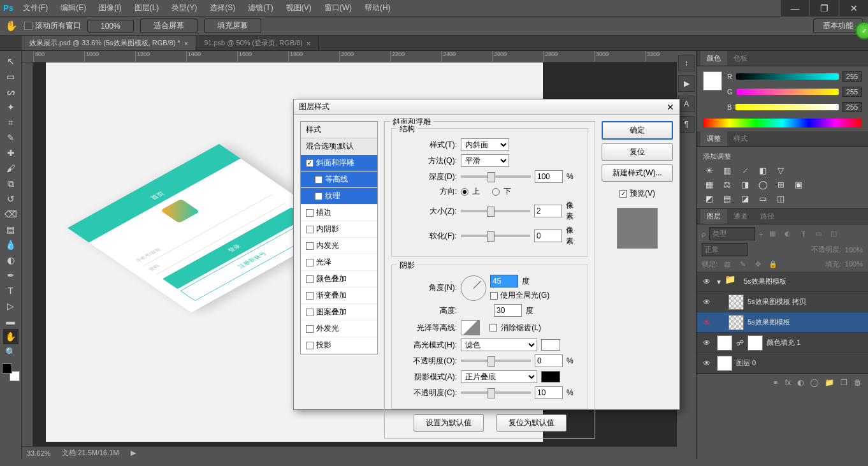  I want to click on zoom-tool: 🔍, so click(11, 352).